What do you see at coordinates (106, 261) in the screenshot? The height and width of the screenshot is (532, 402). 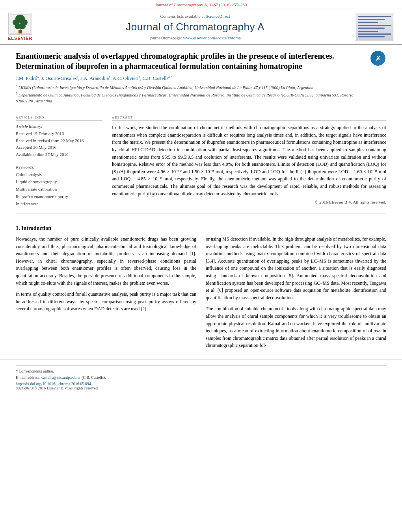 I see `intro-para-1: Nowadays, the number of pure clinically …` at bounding box center [106, 261].